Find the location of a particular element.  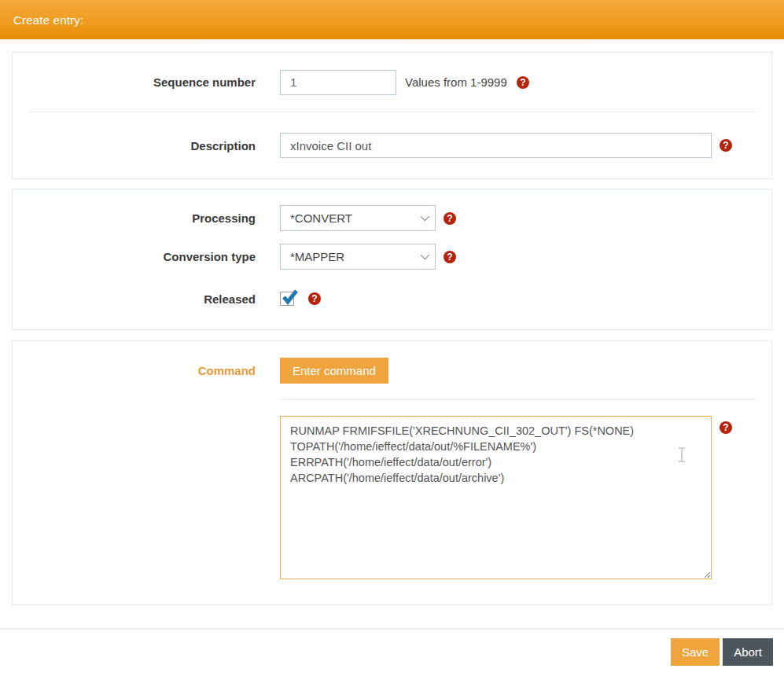

footer-actions: Save Abort is located at coordinates (722, 652).